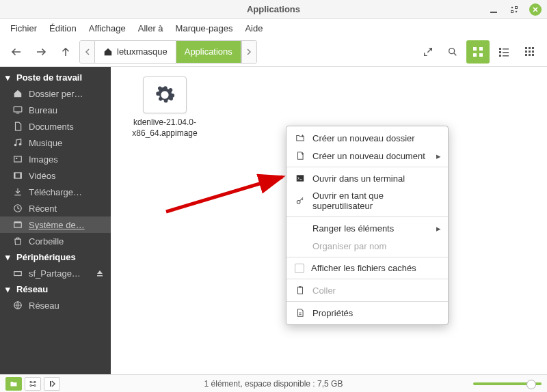 Image resolution: width=547 pixels, height=392 pixels. Describe the element at coordinates (55, 290) in the screenshot. I see `sidebar-section-network: ▾Réseau` at that location.